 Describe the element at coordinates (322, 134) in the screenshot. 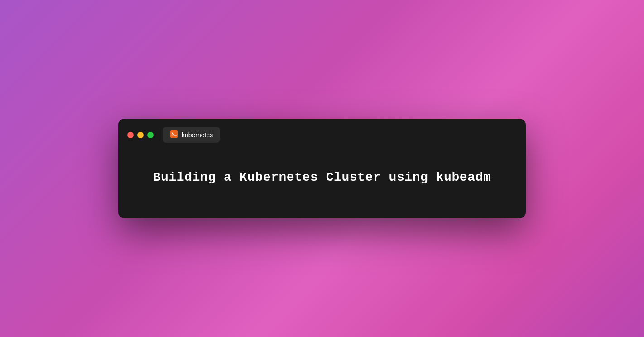

I see `terminal-titlebar: kubernetes` at that location.